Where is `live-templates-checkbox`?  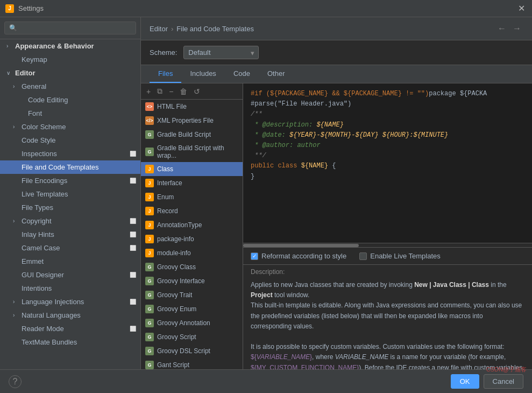 live-templates-checkbox is located at coordinates (363, 256).